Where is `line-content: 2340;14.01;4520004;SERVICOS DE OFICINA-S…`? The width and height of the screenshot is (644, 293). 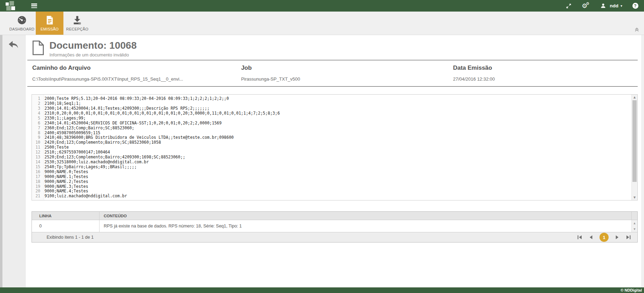
line-content: 2340;14.01;4520004;SERVICOS DE OFICINA-S… is located at coordinates (132, 123).